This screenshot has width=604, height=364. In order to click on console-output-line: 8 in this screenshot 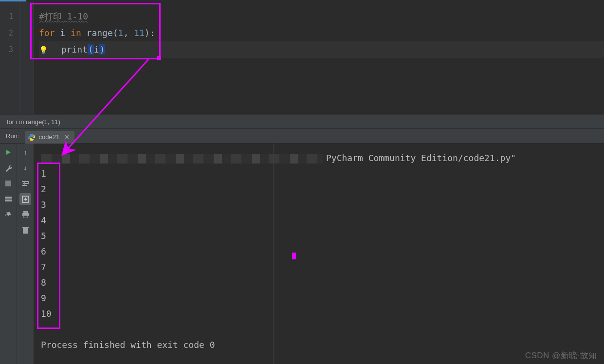, I will do `click(320, 283)`.